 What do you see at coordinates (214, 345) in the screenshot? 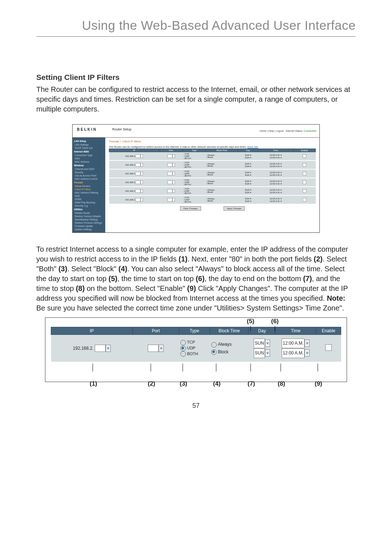
I see `radio-always` at bounding box center [214, 345].